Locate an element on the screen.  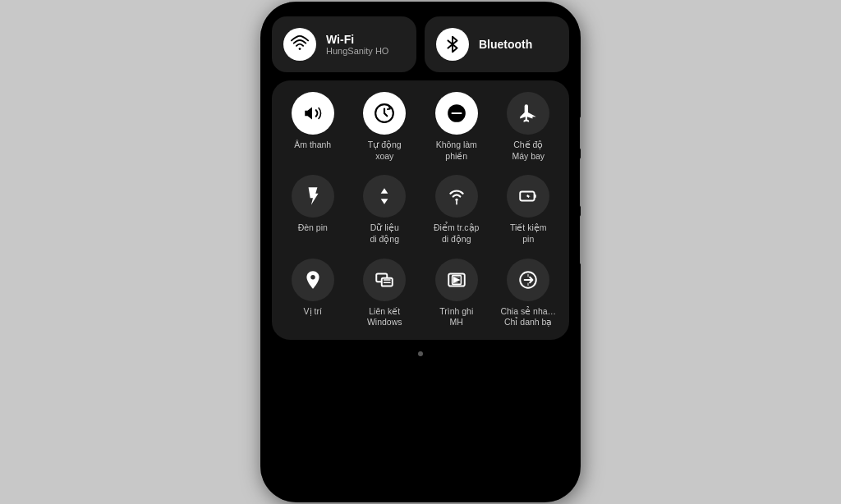
battery-saver-icon is located at coordinates (528, 196).